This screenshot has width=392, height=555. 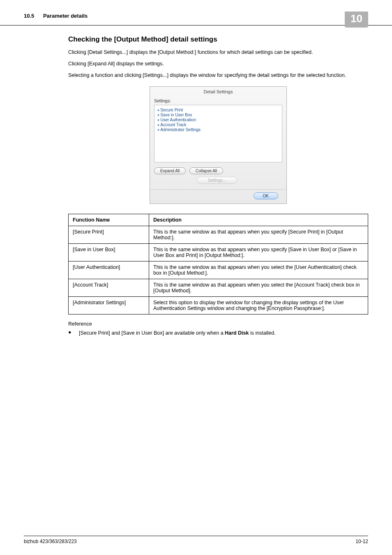 What do you see at coordinates (109, 271) in the screenshot?
I see `fn-name: [User Authentication]` at bounding box center [109, 271].